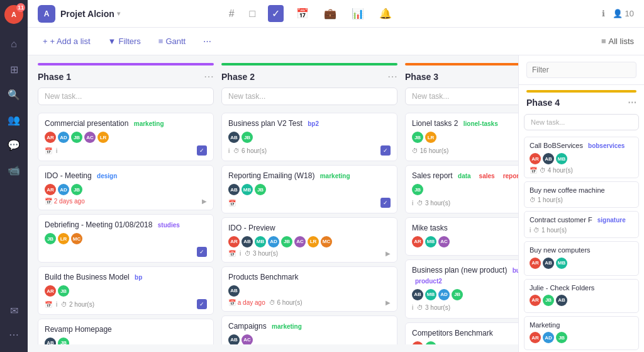  What do you see at coordinates (358, 14) in the screenshot?
I see `nav-chart-icon: 📊` at bounding box center [358, 14].